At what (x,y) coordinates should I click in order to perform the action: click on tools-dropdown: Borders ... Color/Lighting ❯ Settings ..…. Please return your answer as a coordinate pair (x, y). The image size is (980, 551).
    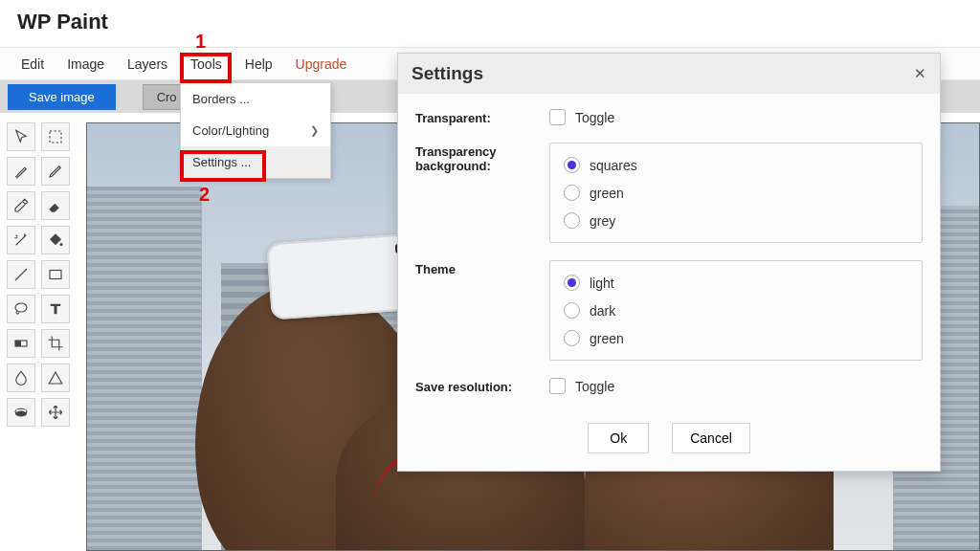
    Looking at the image, I should click on (256, 130).